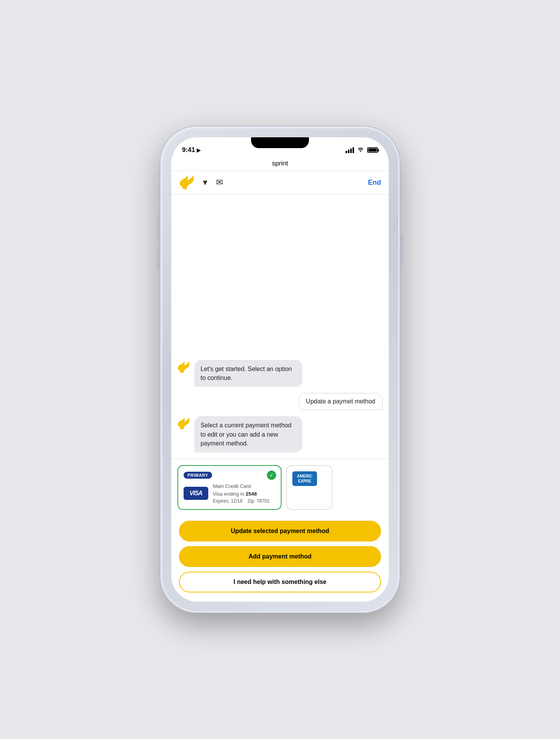 The image size is (560, 739). Describe the element at coordinates (280, 434) in the screenshot. I see `bot-message-row-2: Select a current payment method to edit …` at that location.